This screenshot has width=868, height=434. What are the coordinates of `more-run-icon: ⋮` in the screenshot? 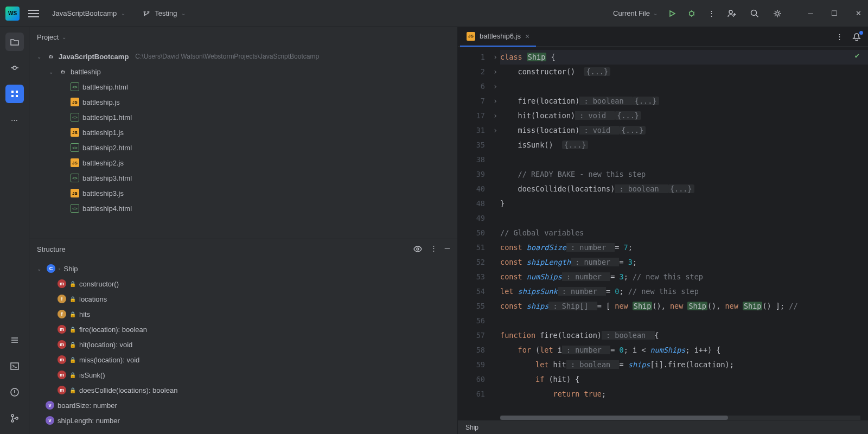 It's located at (711, 14).